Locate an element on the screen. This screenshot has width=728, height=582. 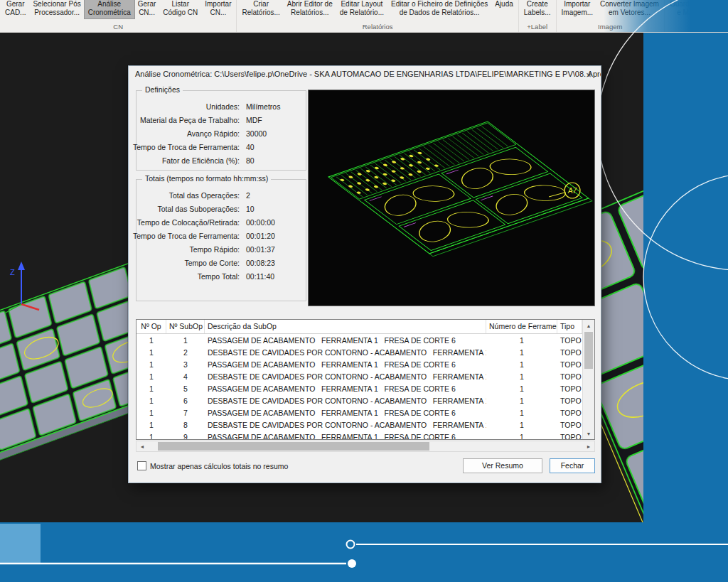
definicoes-rows: Unidades:MilímetrosMaterial da Peça de T… is located at coordinates (221, 129).